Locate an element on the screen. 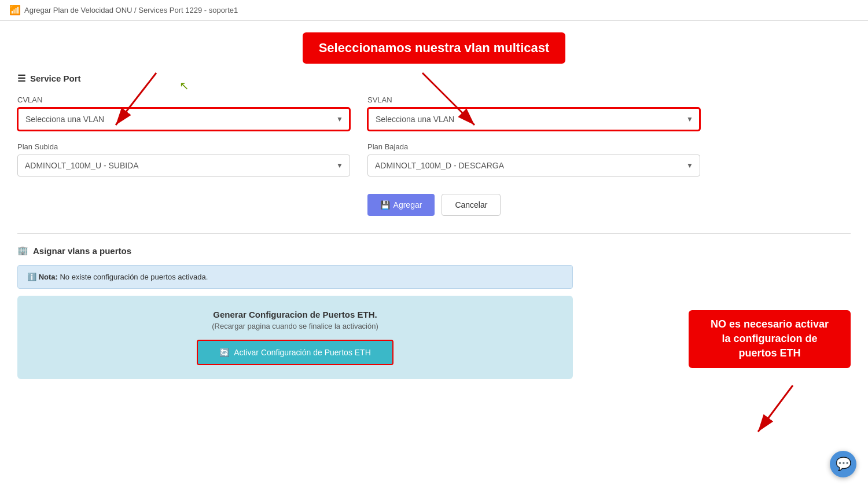 Image resolution: width=868 pixels, height=489 pixels. top-annotation-callout: Seleccionamos nuestra vlan multicast is located at coordinates (434, 48).